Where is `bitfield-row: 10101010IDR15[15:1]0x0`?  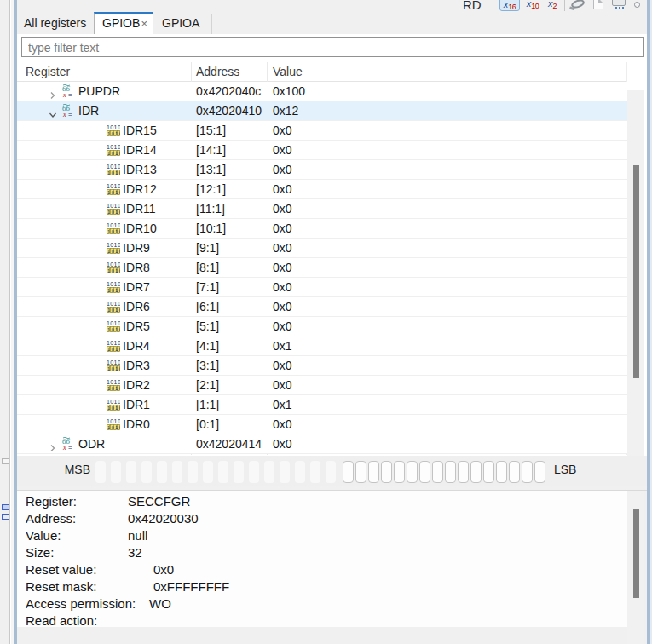 bitfield-row: 10101010IDR15[15:1]0x0 is located at coordinates (322, 131).